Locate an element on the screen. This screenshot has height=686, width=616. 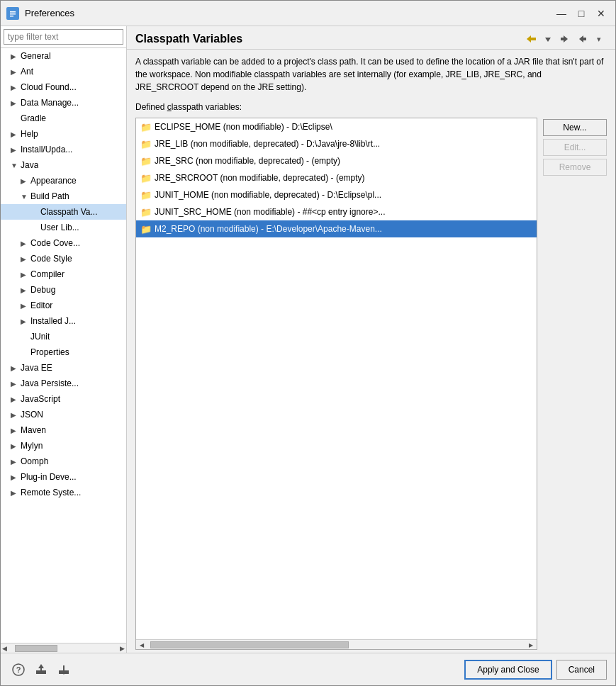
sidebar-item-help: ▶ Help is located at coordinates (64, 134).